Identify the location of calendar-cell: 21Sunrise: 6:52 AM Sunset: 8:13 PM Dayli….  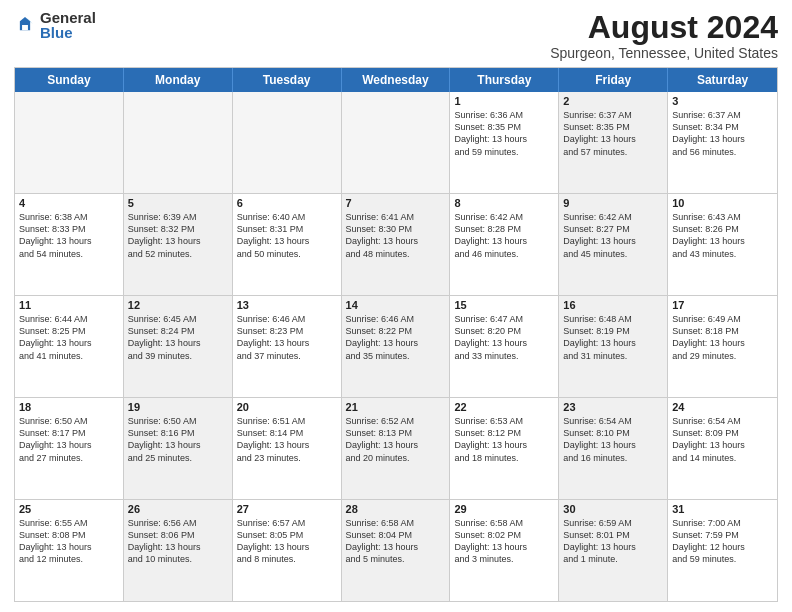
(396, 448).